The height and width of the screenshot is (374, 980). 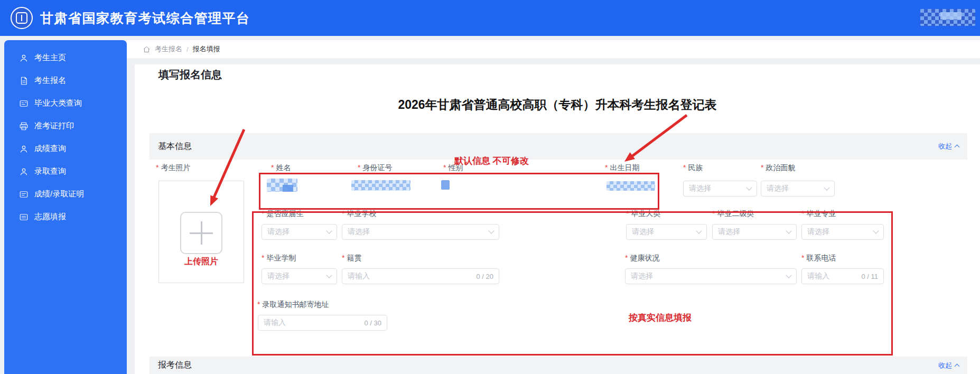 I want to click on collapse-basic-button: 收起, so click(x=949, y=146).